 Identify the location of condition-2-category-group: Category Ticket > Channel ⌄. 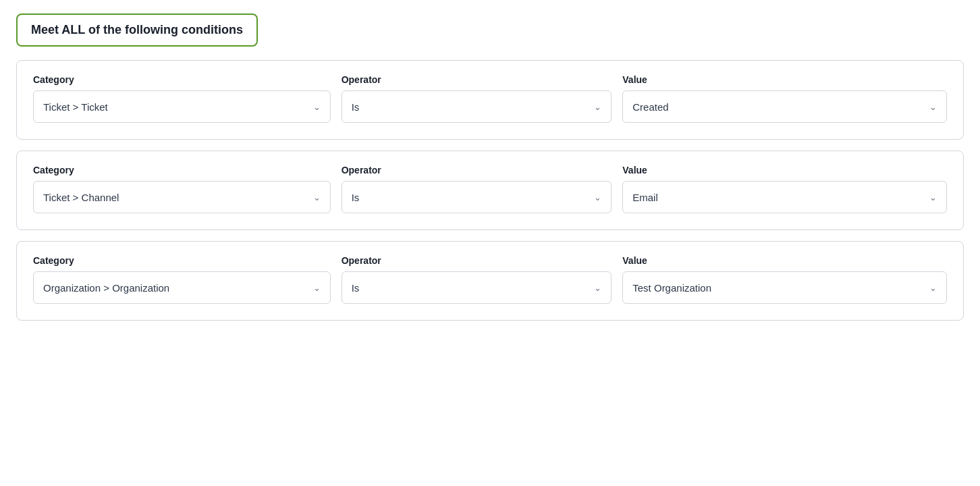
(182, 189).